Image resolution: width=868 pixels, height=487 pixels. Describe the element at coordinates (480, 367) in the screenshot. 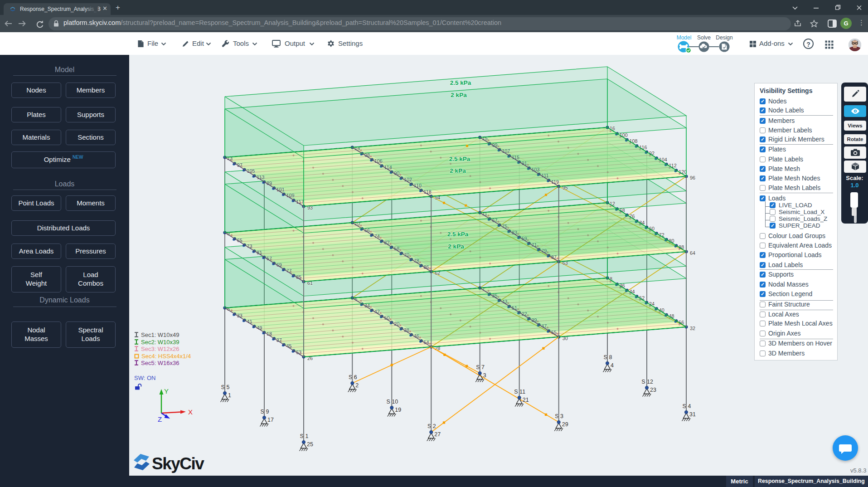

I see `svg-text: S 7` at that location.